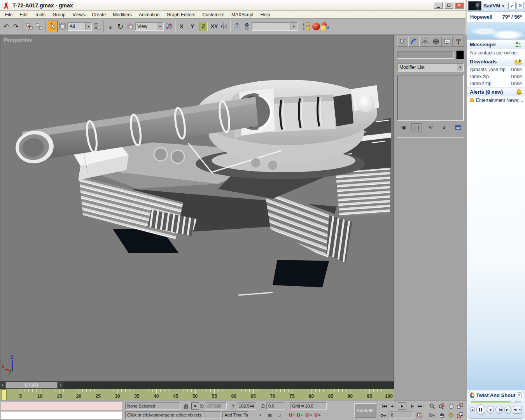  Describe the element at coordinates (460, 415) in the screenshot. I see `min-max-toggle-icon` at that location.